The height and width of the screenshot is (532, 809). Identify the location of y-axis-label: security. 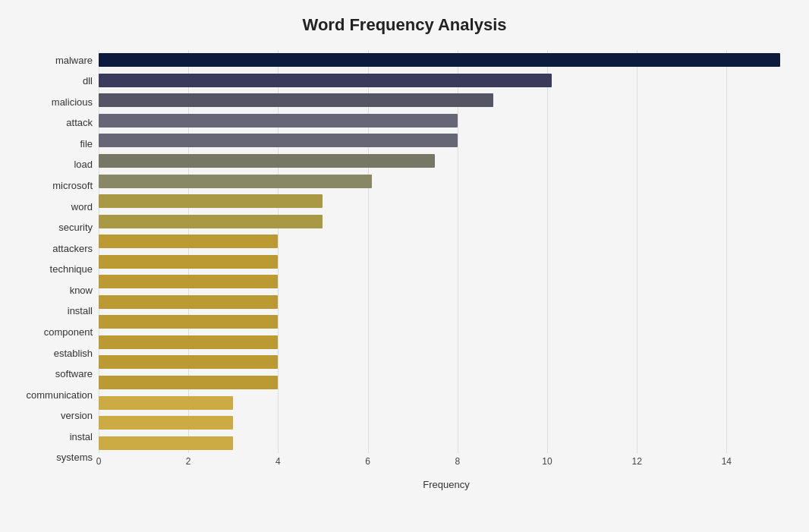
(76, 228).